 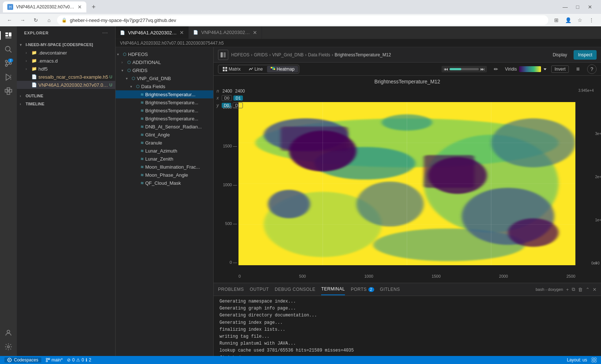 What do you see at coordinates (79, 360) in the screenshot?
I see `errors-indicator: ⊘ 0 ⚠ 0 ℹ 2` at bounding box center [79, 360].